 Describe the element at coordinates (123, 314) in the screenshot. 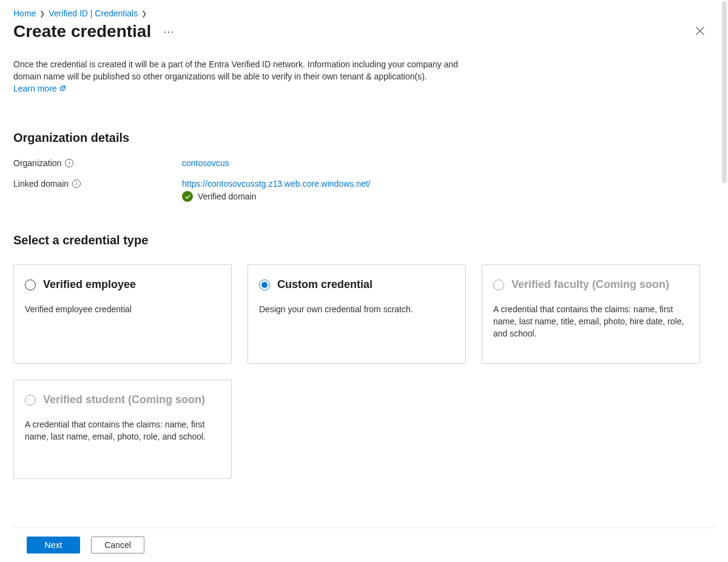

I see `card-verified-employee: Verified employee Verified employee cred…` at that location.